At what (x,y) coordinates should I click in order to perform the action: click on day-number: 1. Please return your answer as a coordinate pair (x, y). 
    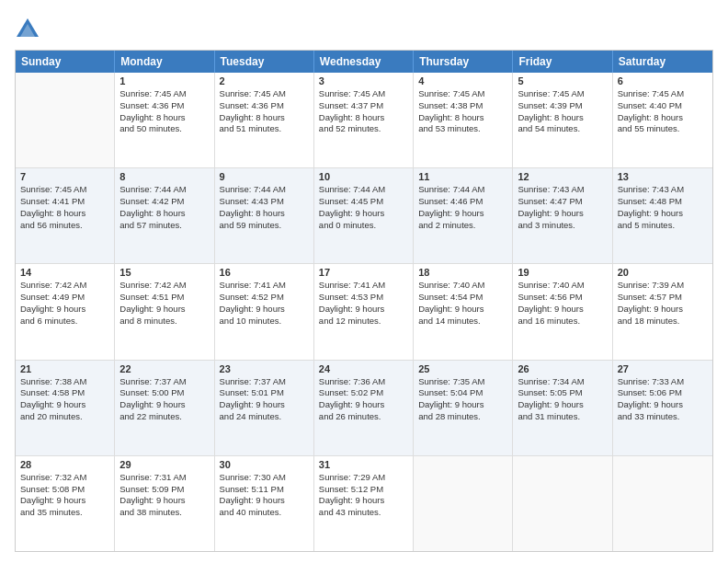
    Looking at the image, I should click on (164, 81).